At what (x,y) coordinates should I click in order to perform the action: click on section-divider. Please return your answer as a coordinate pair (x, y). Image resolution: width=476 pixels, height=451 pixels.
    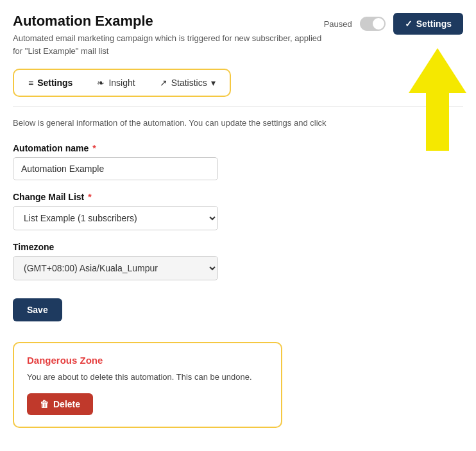
    Looking at the image, I should click on (238, 106).